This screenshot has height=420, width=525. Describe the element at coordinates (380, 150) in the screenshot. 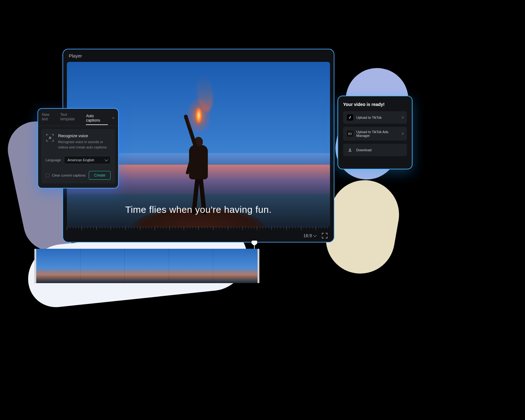

I see `export-item-label: Download` at that location.